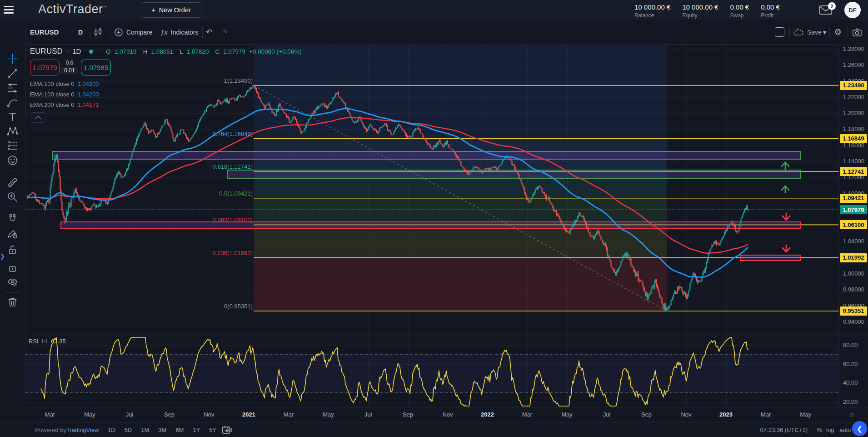 Image resolution: width=868 pixels, height=437 pixels. Describe the element at coordinates (13, 219) in the screenshot. I see `magnet-tool` at that location.